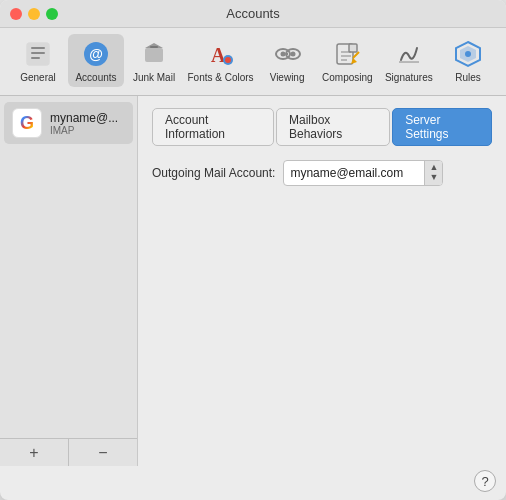 The image size is (506, 500). Describe the element at coordinates (409, 54) in the screenshot. I see `signatures-icon` at that location.